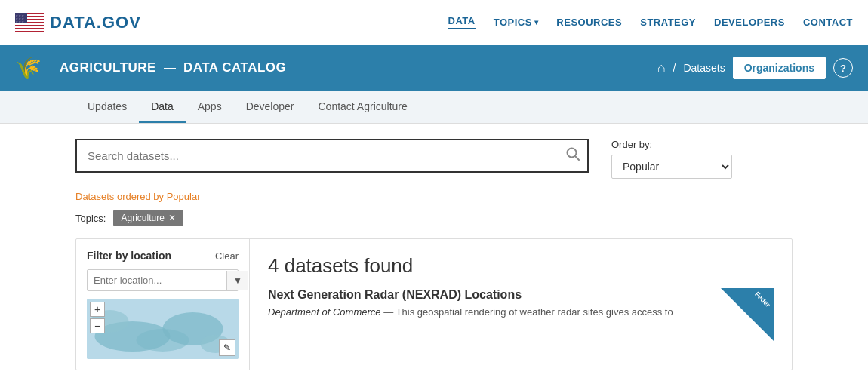 The height and width of the screenshot is (390, 868). What do you see at coordinates (78, 23) in the screenshot?
I see `logo-area: ★ ★ ★ ★ ★ ★ ★ ★ ★ DATA.GOV` at bounding box center [78, 23].